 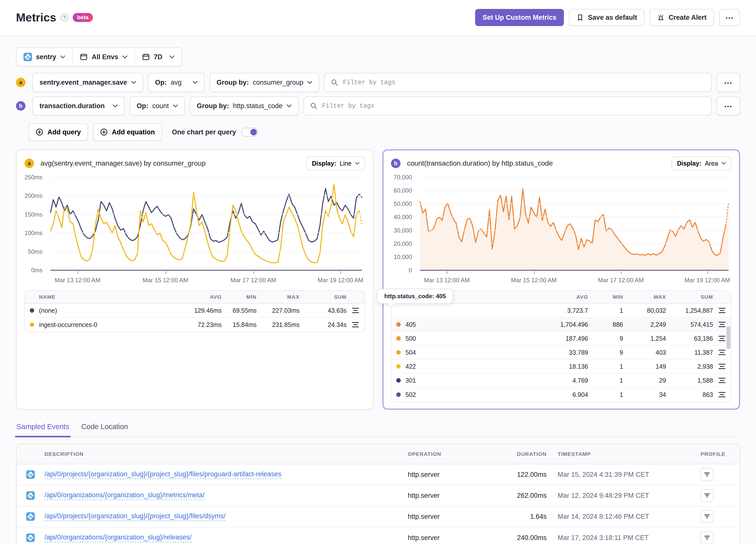 I want to click on event-operation: http.server, so click(x=445, y=517).